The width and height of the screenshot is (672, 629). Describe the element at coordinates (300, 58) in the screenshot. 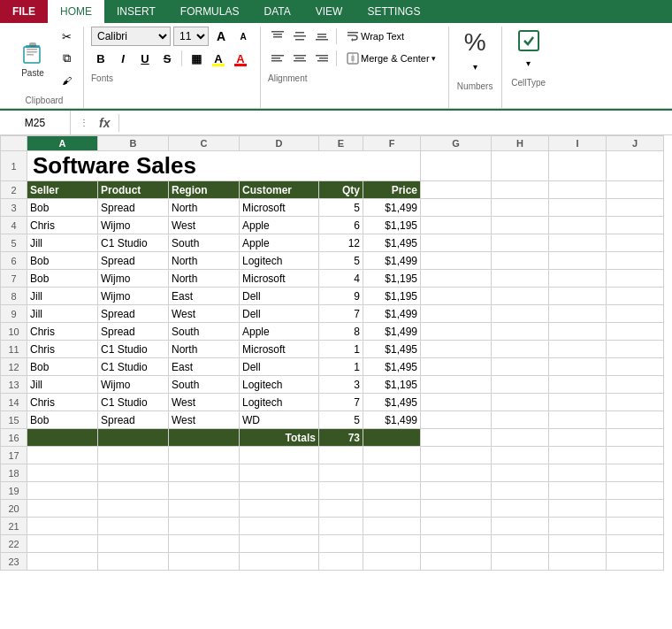

I see `text-center-button` at that location.